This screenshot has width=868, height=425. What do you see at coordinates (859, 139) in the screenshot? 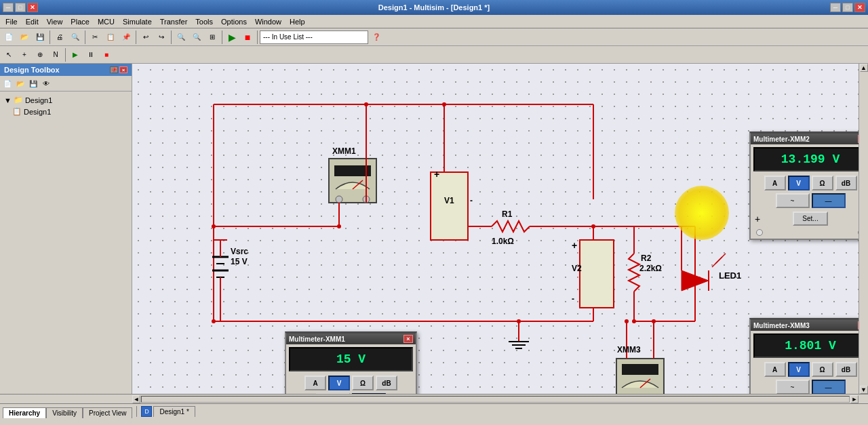
I see `mm2-close-btn: ×` at bounding box center [859, 139].